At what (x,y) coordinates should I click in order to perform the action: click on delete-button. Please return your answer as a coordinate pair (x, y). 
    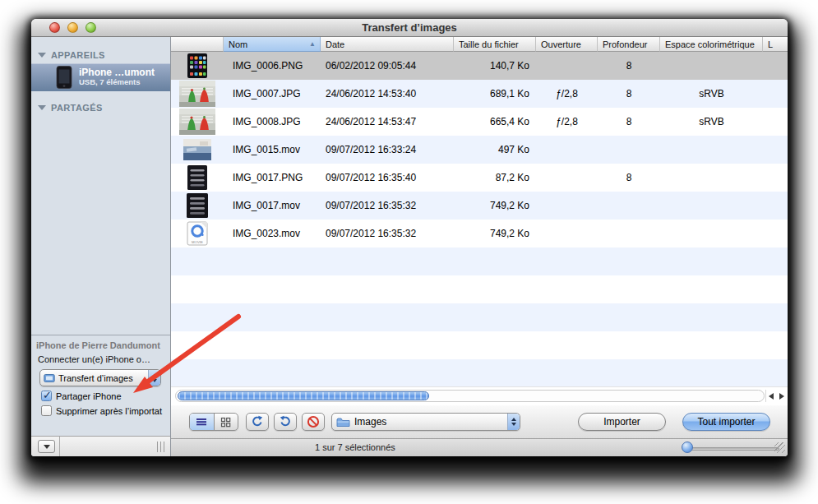
    Looking at the image, I should click on (313, 422).